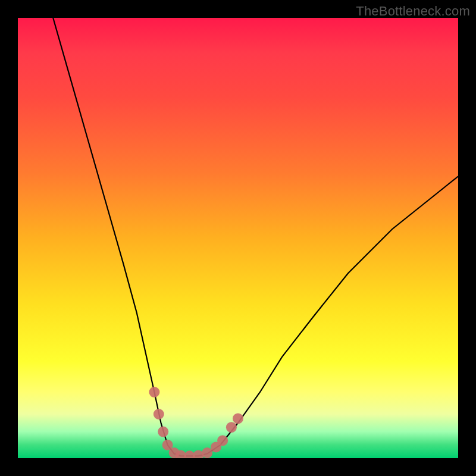 This screenshot has height=476, width=476. Describe the element at coordinates (413, 11) in the screenshot. I see `watermark-text: TheBottleneck.com` at that location.